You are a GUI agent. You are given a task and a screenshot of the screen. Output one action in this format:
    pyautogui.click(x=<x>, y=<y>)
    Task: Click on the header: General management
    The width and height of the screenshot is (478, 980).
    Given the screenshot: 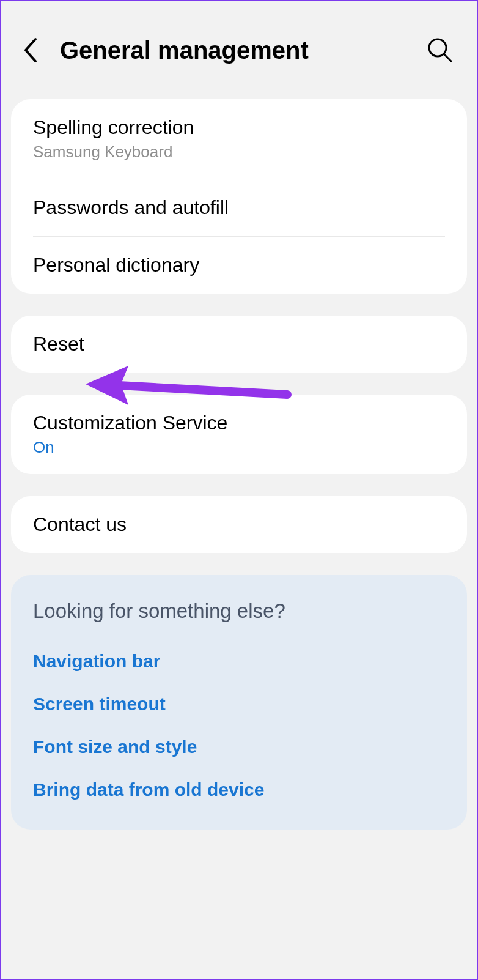 What is the action you would take?
    pyautogui.click(x=239, y=50)
    